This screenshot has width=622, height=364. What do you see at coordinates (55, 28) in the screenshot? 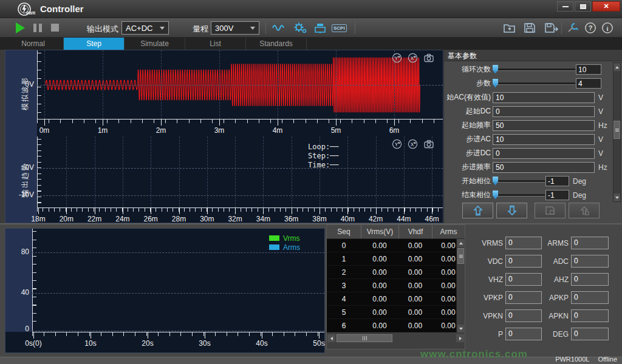
I see `stop-button` at bounding box center [55, 28].